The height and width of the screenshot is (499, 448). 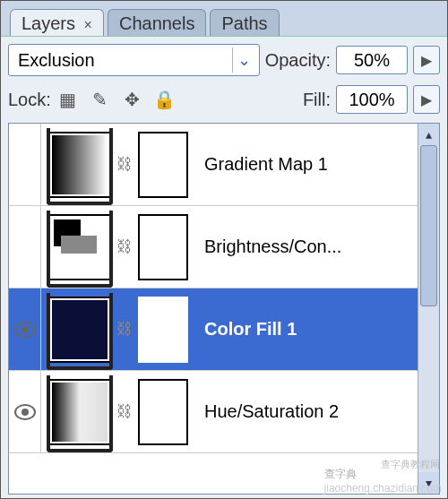 What do you see at coordinates (383, 488) in the screenshot?
I see `watermark-bottom-2: jiaocheng.chazidian.com` at bounding box center [383, 488].